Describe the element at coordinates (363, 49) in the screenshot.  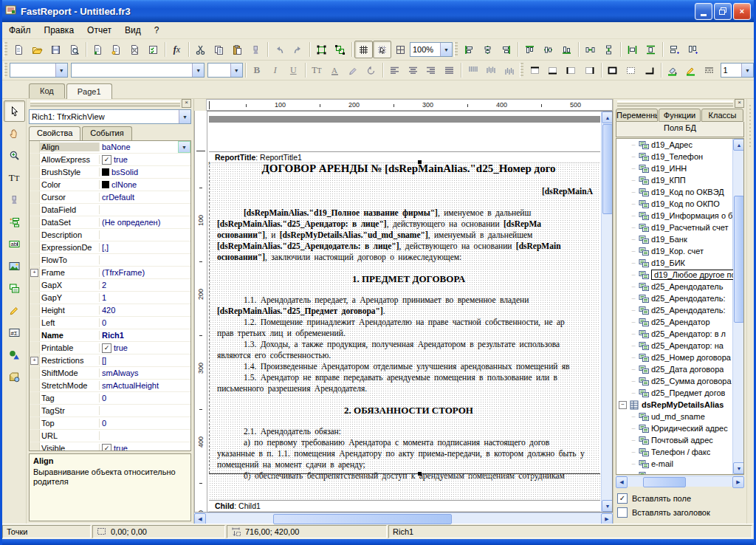
I see `show-grid-icon` at that location.